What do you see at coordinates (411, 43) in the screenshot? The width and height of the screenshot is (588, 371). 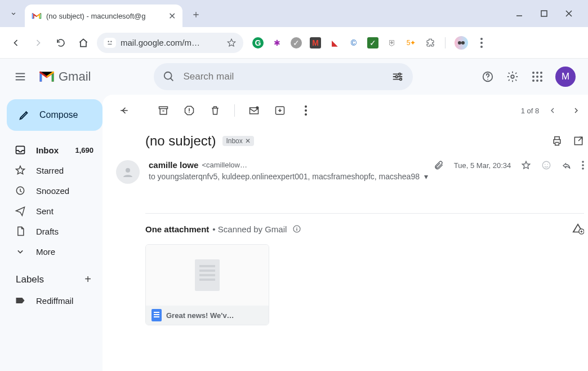 I see `extension-icon: 5✦` at bounding box center [411, 43].